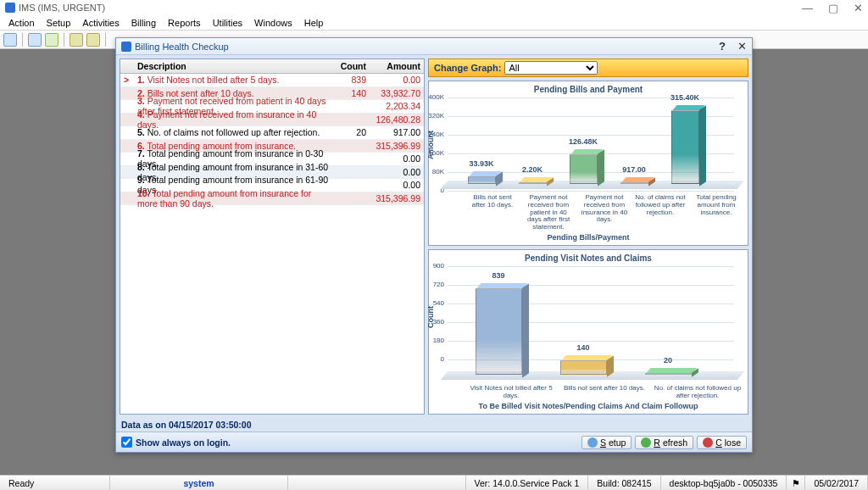  Describe the element at coordinates (588, 258) in the screenshot. I see `chart-title: Pending Visit Notes and Claims` at that location.